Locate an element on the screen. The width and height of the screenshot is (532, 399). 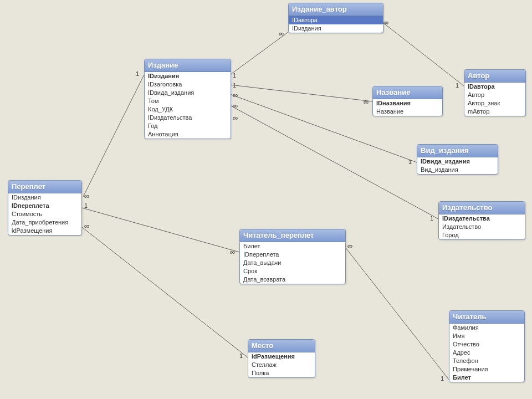
field: Год is located at coordinates (187, 126).